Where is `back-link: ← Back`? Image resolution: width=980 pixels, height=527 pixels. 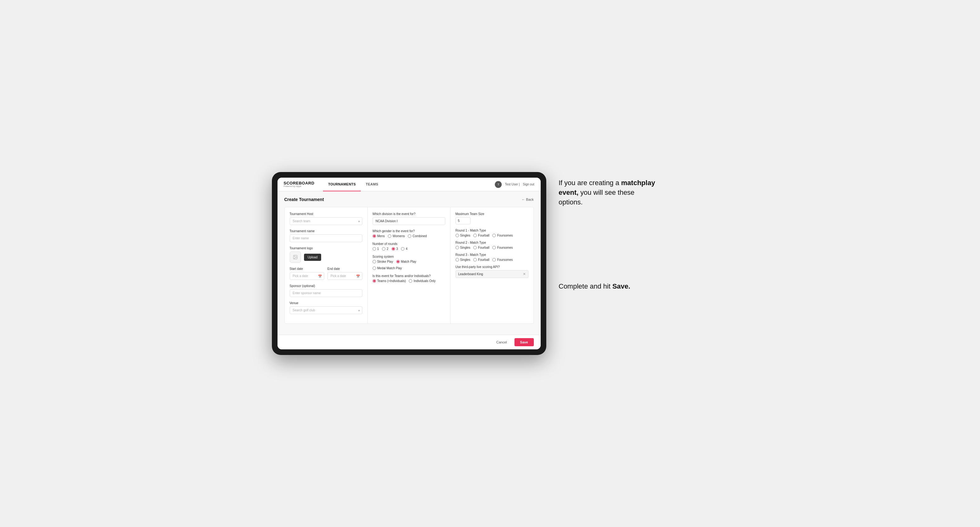
back-link: ← Back is located at coordinates (528, 199).